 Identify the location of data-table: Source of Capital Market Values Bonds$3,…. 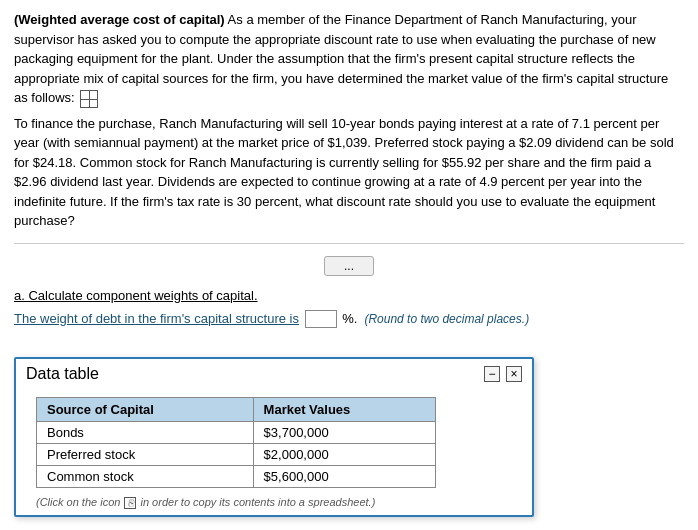
(236, 442).